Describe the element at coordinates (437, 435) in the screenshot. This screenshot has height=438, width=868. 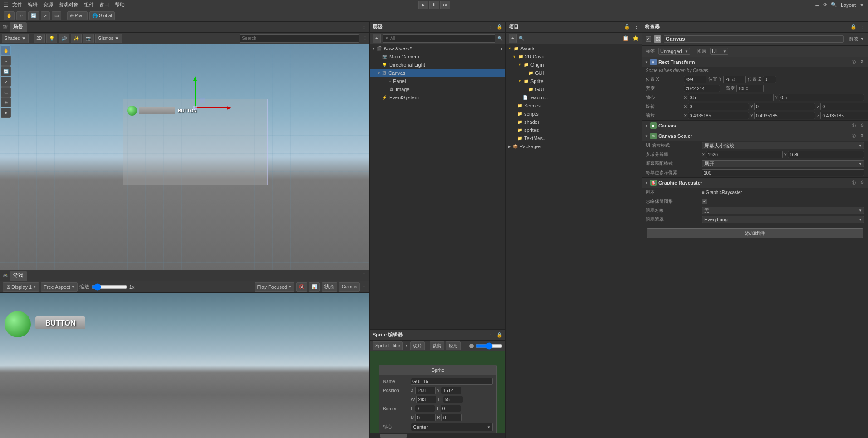
I see `sprite-editor-scrollbar` at that location.